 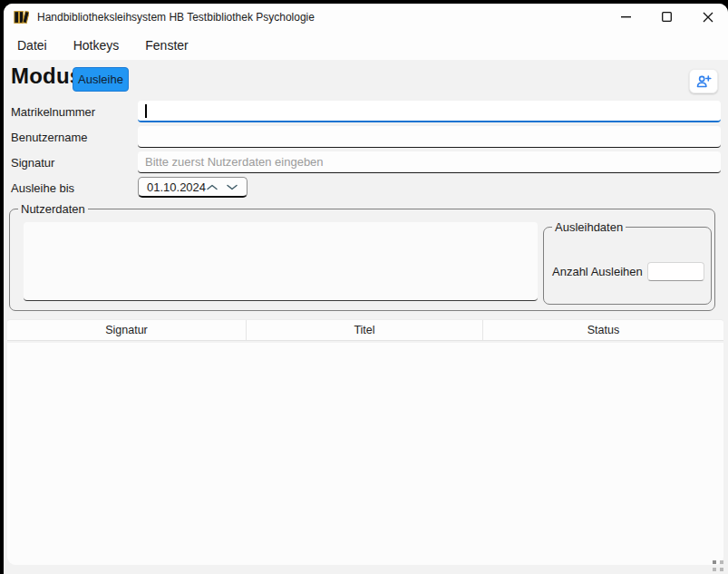 I want to click on signatur-placeholder: Bitte zuerst Nutzerdaten eingeben, so click(x=234, y=161).